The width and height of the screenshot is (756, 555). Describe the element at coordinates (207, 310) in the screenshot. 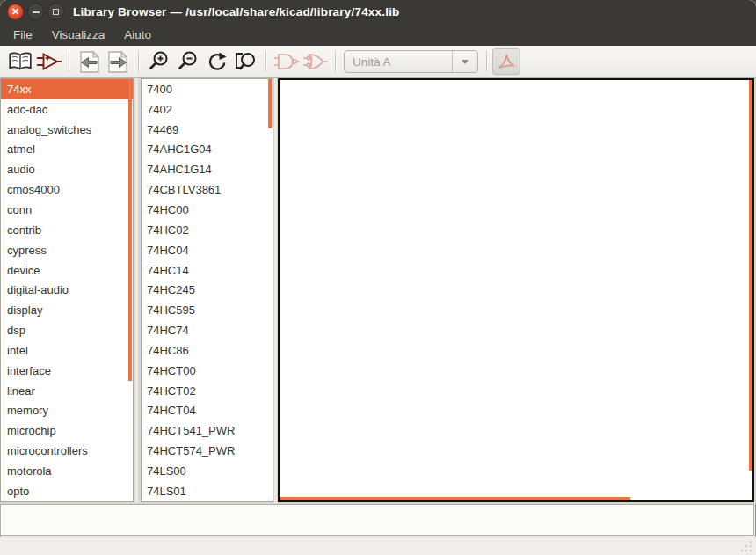

I see `component-list-item: 74HC595` at that location.